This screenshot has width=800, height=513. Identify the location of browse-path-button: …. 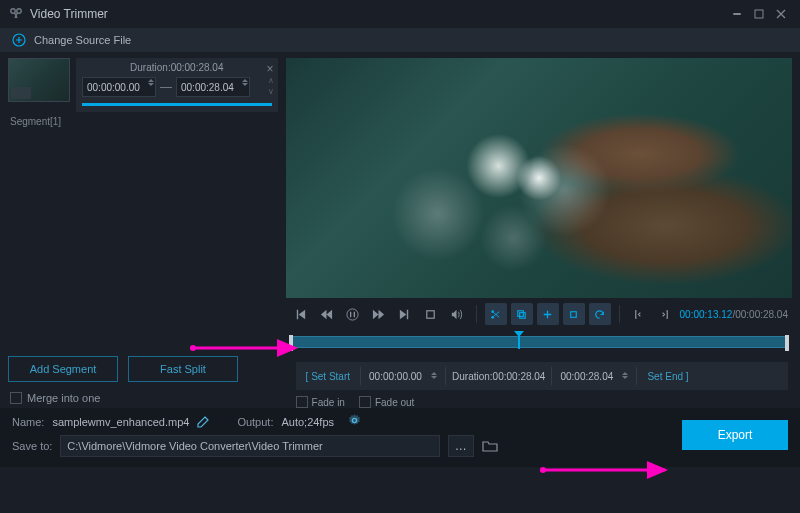
(461, 446).